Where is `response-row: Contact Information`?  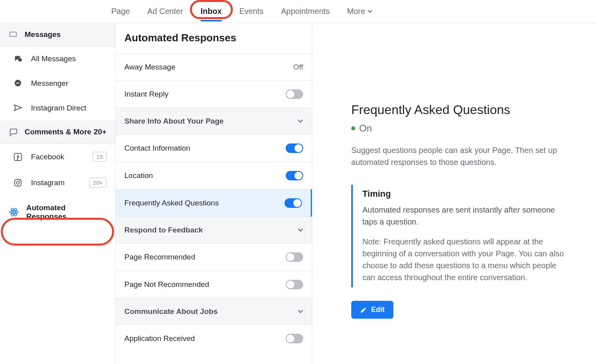 response-row: Contact Information is located at coordinates (214, 148).